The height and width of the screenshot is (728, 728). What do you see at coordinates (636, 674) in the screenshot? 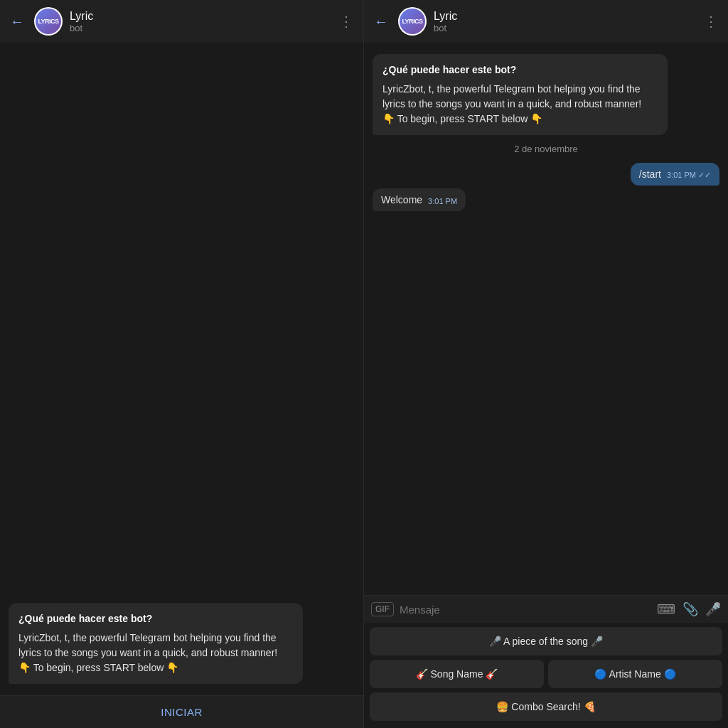
I see `kb-artist-name: 🔵 Artist Name 🔵` at bounding box center [636, 674].